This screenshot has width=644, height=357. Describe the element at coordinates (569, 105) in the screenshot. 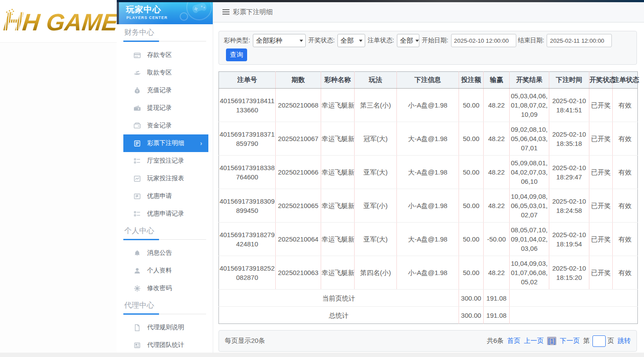

I see `cell-bet-time: 2025-02-10 18:41:51` at that location.